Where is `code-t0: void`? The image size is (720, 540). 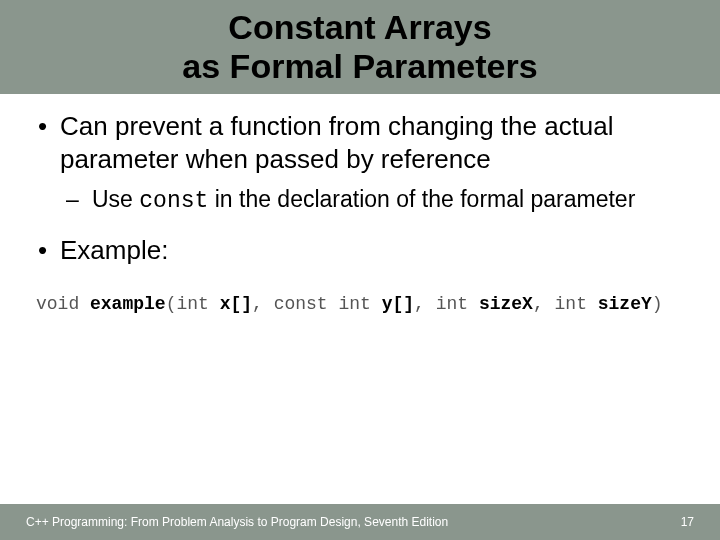 code-t0: void is located at coordinates (63, 304).